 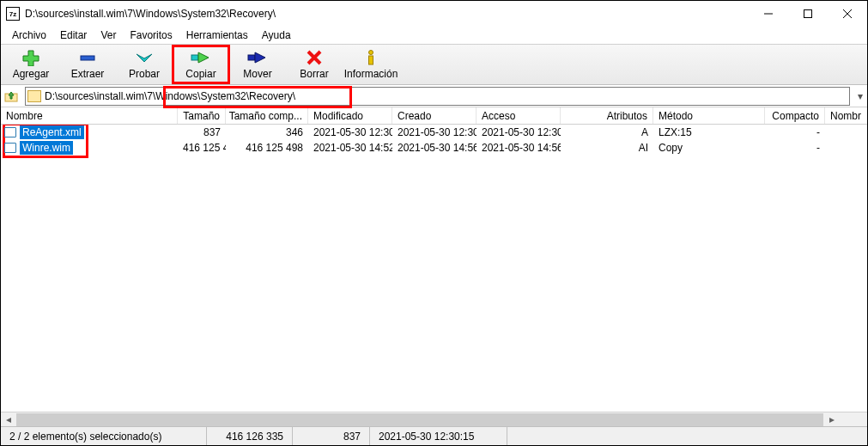 What do you see at coordinates (434, 148) in the screenshot?
I see `list-item: Winre.wim 416 125 498 416 125 498 2021-0…` at bounding box center [434, 148].